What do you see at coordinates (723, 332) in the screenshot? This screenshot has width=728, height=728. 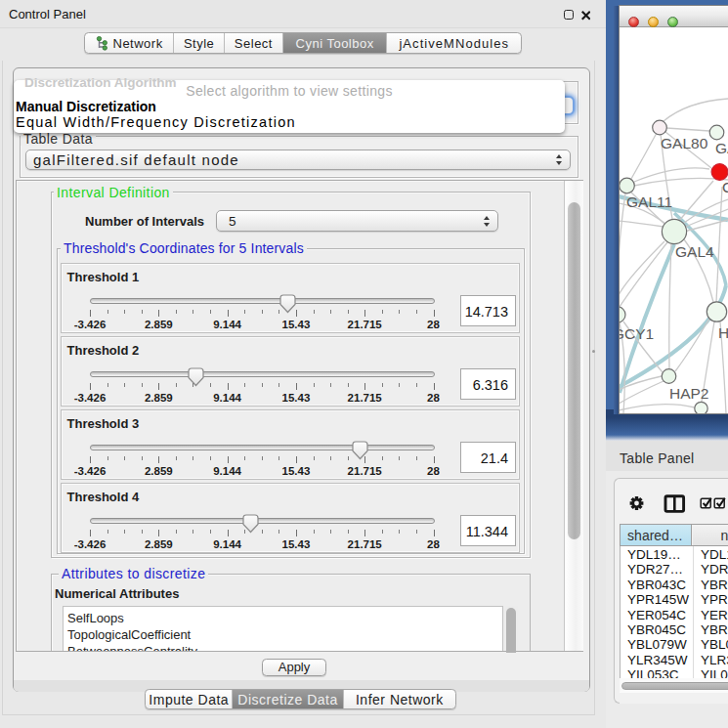 I see `svg-text: HA` at bounding box center [723, 332].